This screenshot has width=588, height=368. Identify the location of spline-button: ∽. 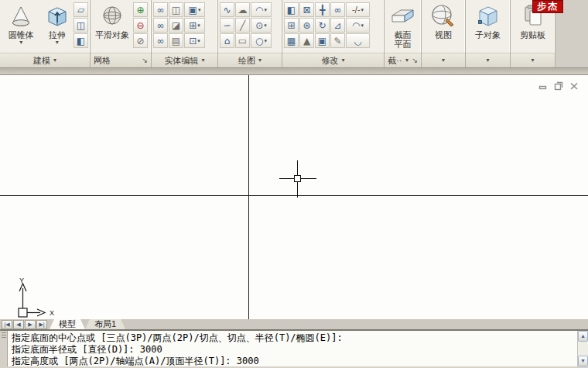
(227, 25).